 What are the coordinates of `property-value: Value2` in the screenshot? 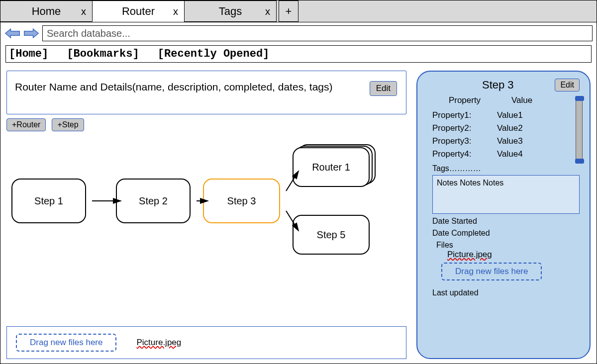 It's located at (522, 128).